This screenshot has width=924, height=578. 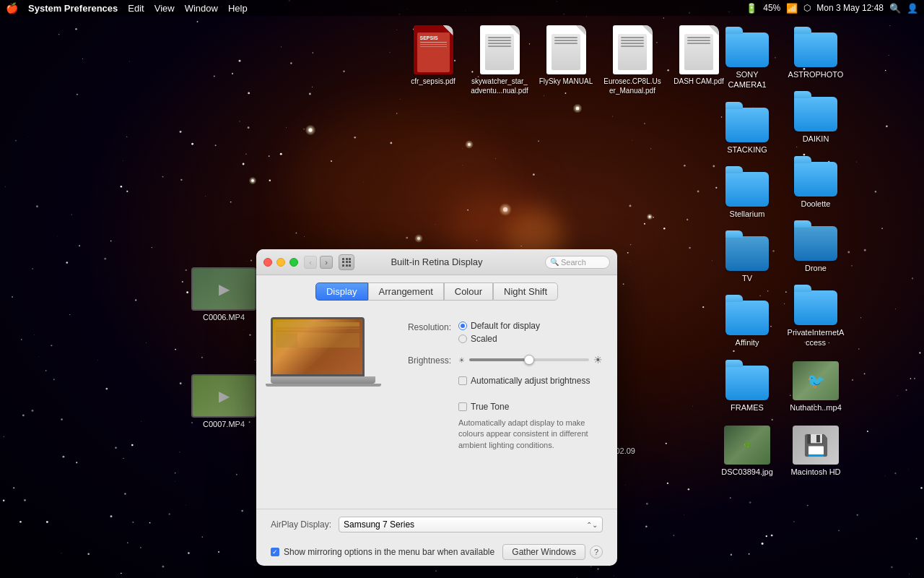 What do you see at coordinates (816, 184) in the screenshot?
I see `icon-doolette: Doolette` at bounding box center [816, 184].